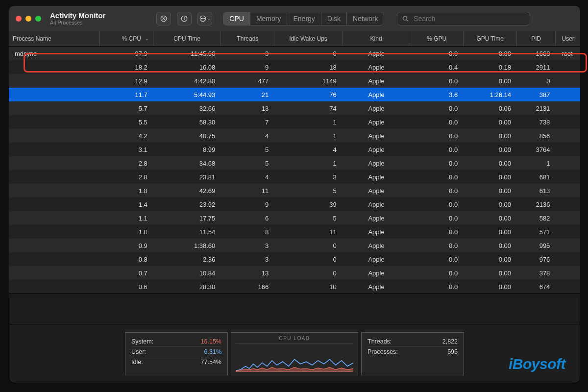 Image resolution: width=588 pixels, height=392 pixels. What do you see at coordinates (126, 39) in the screenshot?
I see `col-cpu-pct: % CPU⌄` at bounding box center [126, 39].